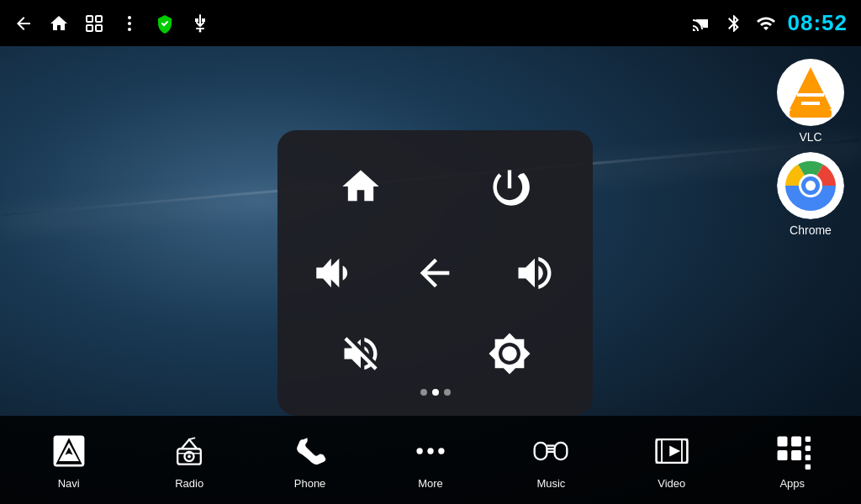 The image size is (861, 504). Describe the element at coordinates (551, 460) in the screenshot. I see `nav-item-music: Music` at that location.